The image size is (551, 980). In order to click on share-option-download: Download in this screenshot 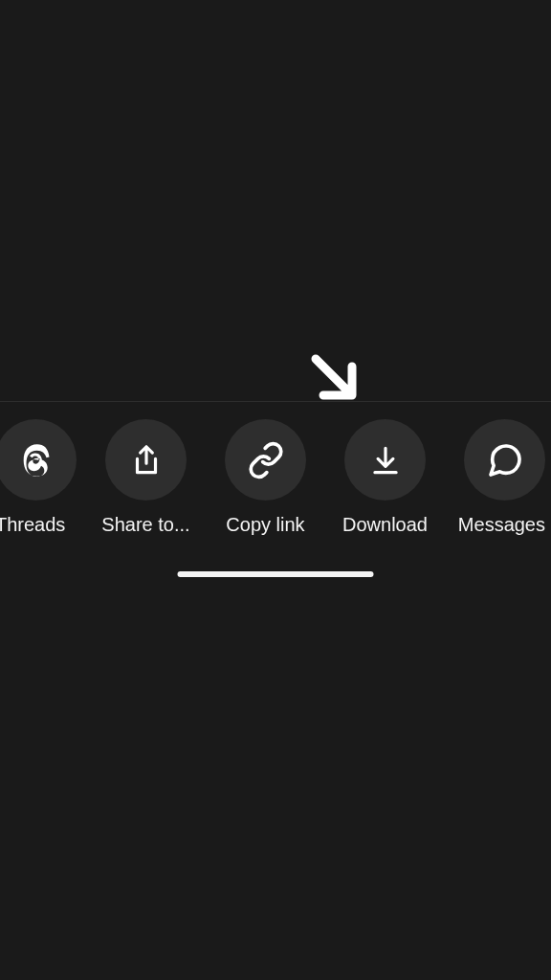, I will do `click(385, 478)`.